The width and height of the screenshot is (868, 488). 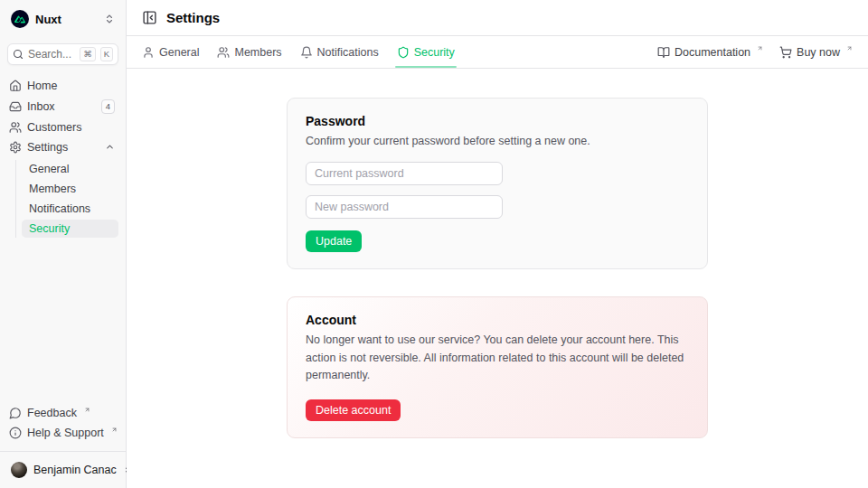 I want to click on search-input: Search... ⌘ K, so click(x=63, y=54).